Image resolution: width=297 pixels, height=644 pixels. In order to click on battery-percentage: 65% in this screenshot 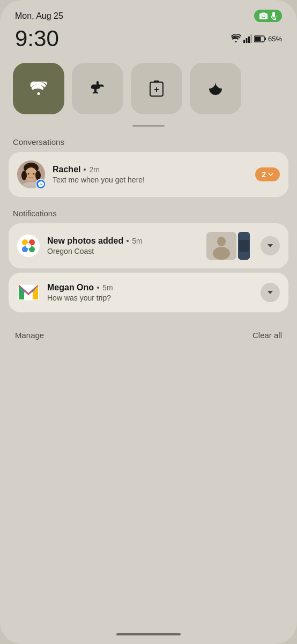, I will do `click(275, 39)`.